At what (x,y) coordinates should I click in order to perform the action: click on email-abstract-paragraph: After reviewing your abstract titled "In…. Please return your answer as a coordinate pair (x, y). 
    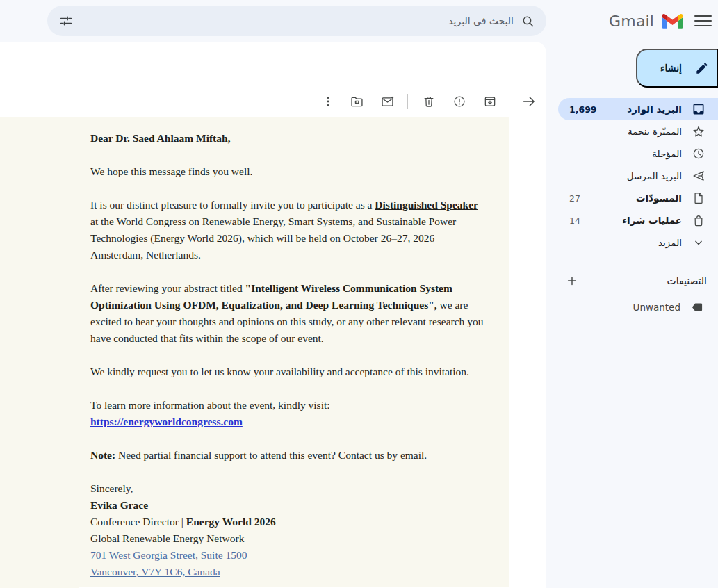
    Looking at the image, I should click on (287, 313).